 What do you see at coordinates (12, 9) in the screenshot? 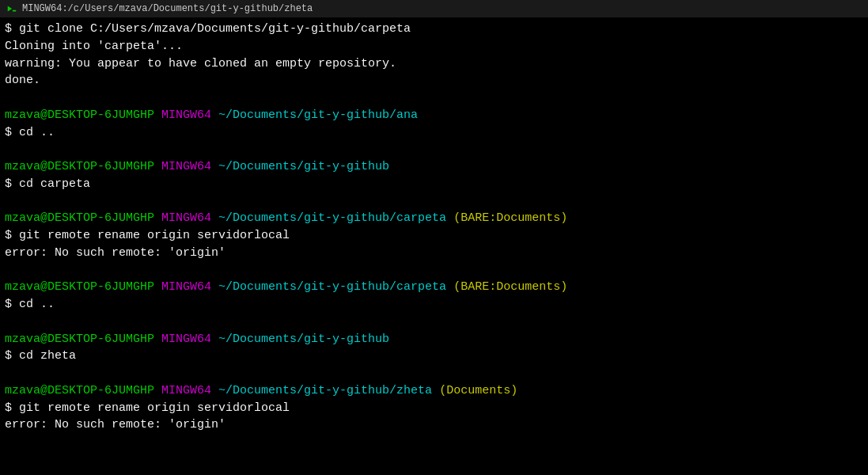
I see `terminal-icon` at bounding box center [12, 9].